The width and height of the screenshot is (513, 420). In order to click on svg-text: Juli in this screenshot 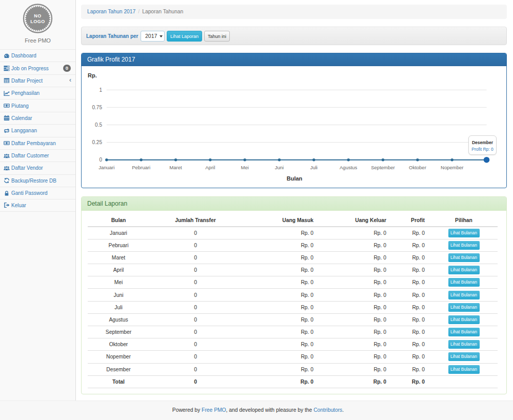, I will do `click(314, 167)`.